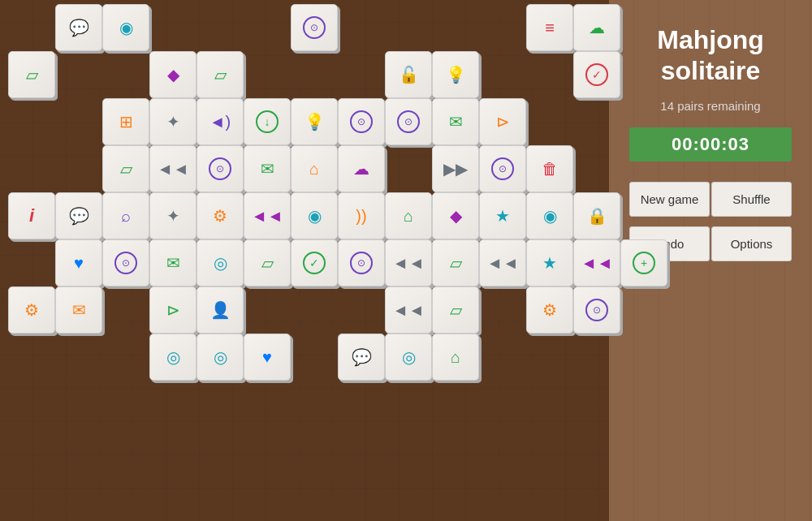  I want to click on tile: ◄), so click(220, 122).